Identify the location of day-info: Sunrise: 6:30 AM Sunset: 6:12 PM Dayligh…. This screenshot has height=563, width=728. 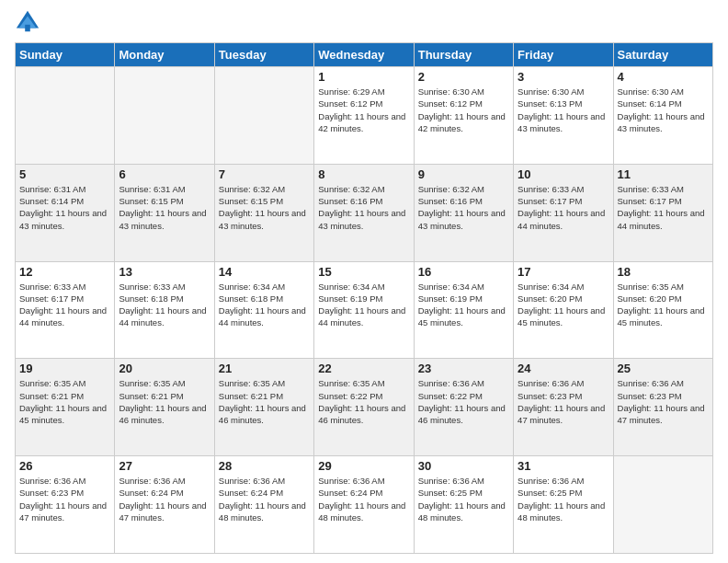
(463, 110).